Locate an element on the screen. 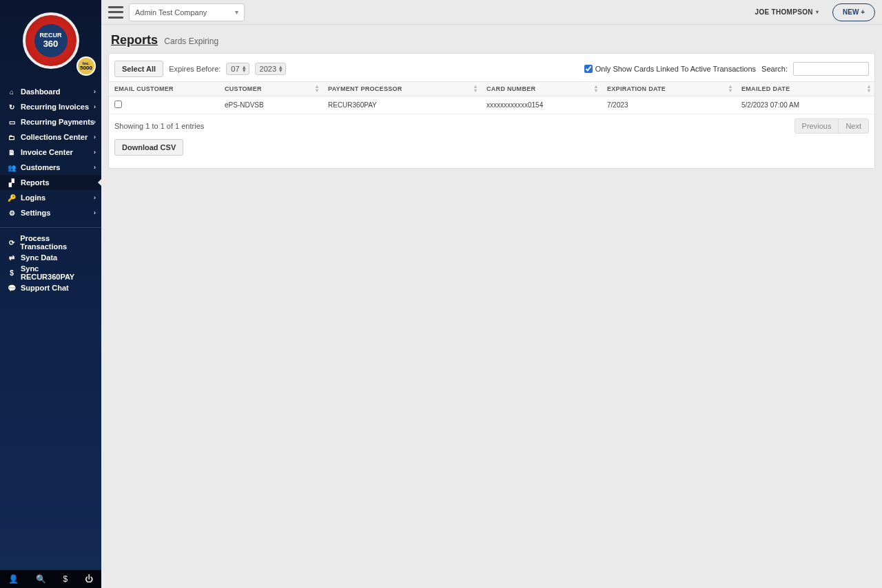 This screenshot has height=588, width=882. secondary-nav: ⟳Process Transactions ⇄Sync Data $Sync R… is located at coordinates (51, 265).